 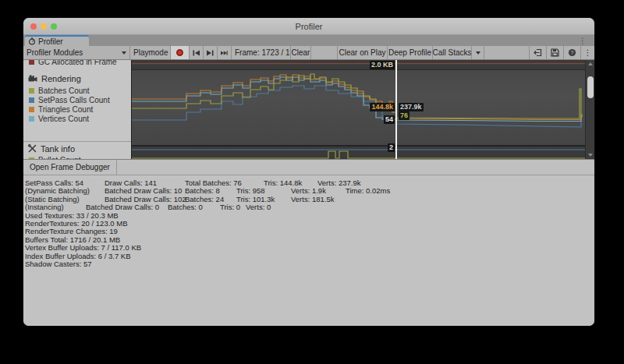 What do you see at coordinates (76, 53) in the screenshot?
I see `profiler-modules-dropdown: Profiler Modules` at bounding box center [76, 53].